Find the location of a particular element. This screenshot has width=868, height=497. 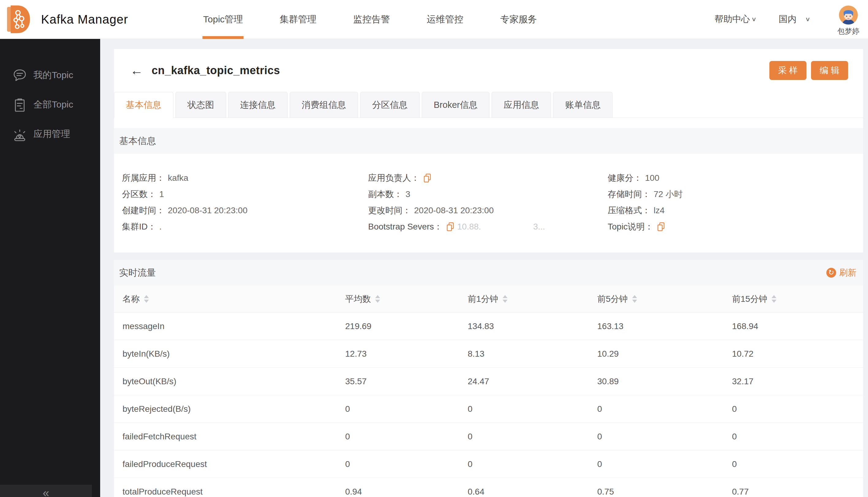

column-header-average: 平均数 is located at coordinates (407, 299).